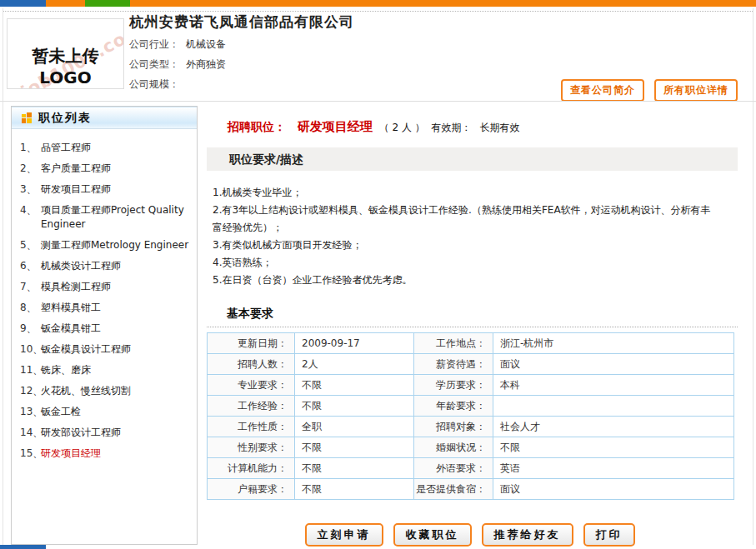 The width and height of the screenshot is (756, 549). What do you see at coordinates (23, 547) in the screenshot?
I see `botbar-segment-blue` at bounding box center [23, 547].